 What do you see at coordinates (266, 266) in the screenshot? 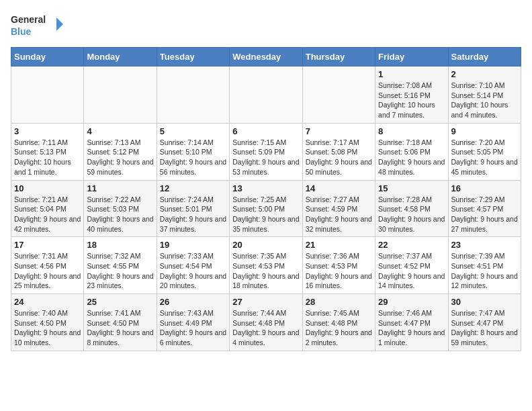
I see `calendar-week-4: 17Sunrise: 7:31 AM Sunset: 4:56 PM Dayli…` at bounding box center [266, 266].